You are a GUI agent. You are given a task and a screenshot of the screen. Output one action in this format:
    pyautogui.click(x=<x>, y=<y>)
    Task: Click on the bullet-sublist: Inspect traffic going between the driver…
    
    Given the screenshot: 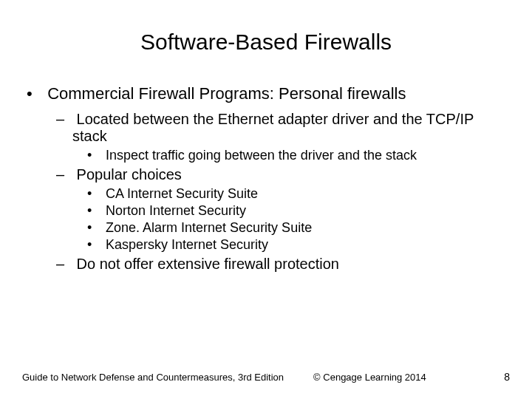 What is the action you would take?
    pyautogui.click(x=291, y=155)
    